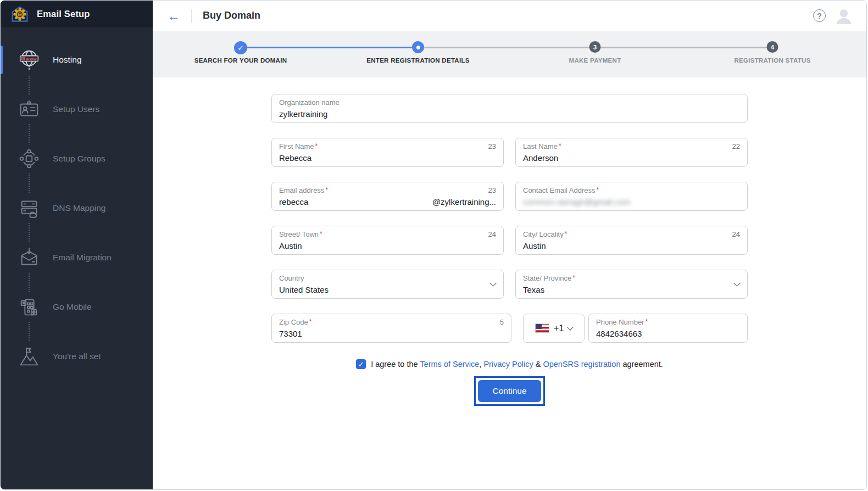 This screenshot has width=868, height=491. Describe the element at coordinates (464, 202) in the screenshot. I see `email-domain-suffix: @zylkertraining...` at that location.